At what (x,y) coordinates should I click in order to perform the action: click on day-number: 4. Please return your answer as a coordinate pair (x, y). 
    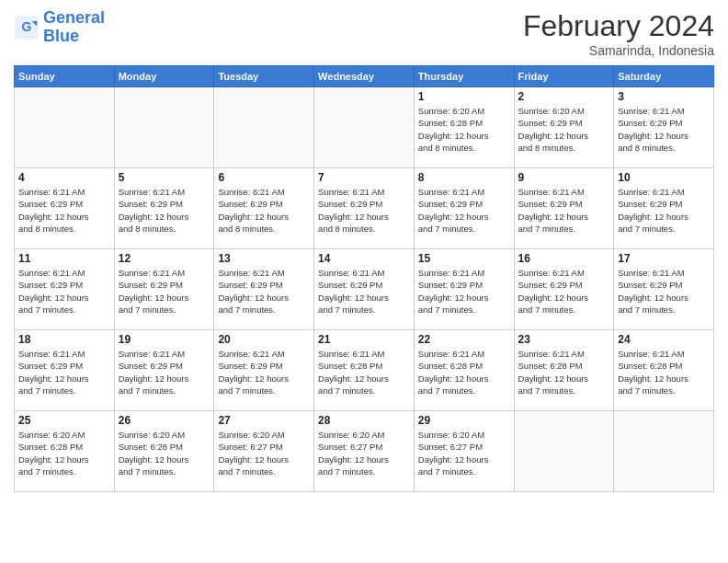
    Looking at the image, I should click on (64, 178).